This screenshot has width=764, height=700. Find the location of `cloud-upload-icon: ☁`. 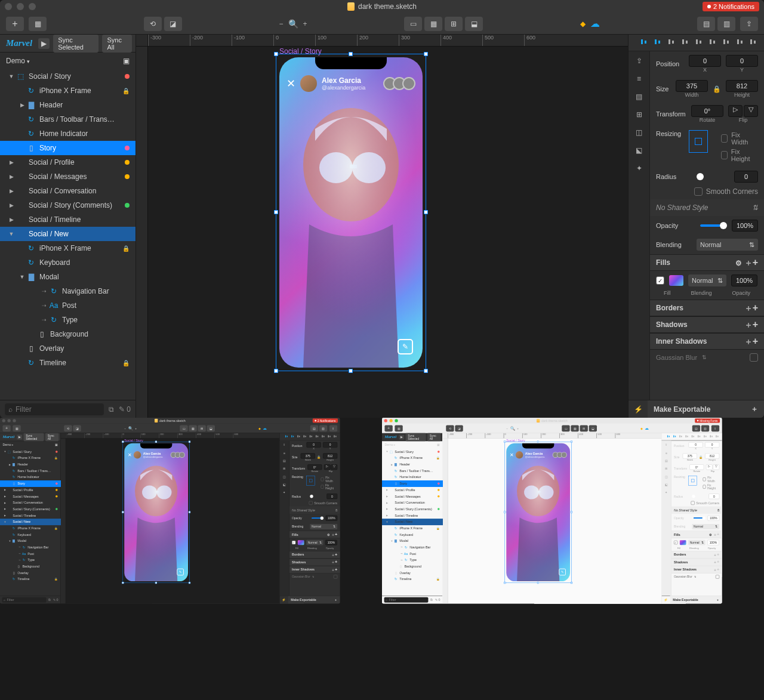

cloud-upload-icon: ☁ is located at coordinates (647, 428).